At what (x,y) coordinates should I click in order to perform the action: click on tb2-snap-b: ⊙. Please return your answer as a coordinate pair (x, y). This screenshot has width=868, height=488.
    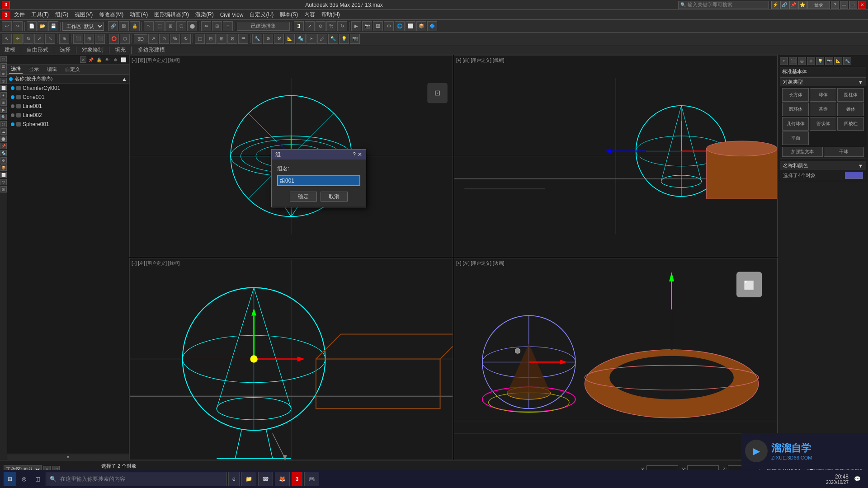
    Looking at the image, I should click on (164, 39).